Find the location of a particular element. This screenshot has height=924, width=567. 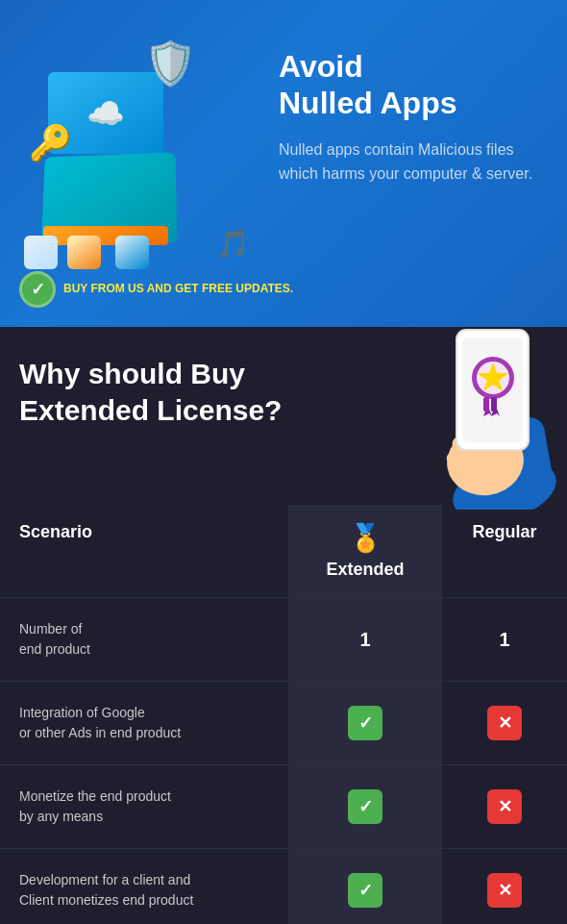

banner-text: Avoid Nulled Apps Nulled apps contain Ma… is located at coordinates (408, 103).